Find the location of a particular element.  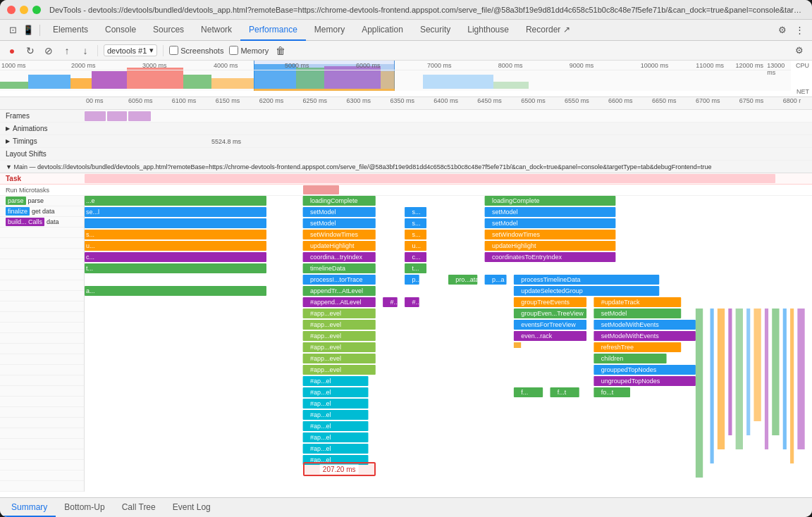

sub-marker-1: 6050 ms is located at coordinates (141, 101).